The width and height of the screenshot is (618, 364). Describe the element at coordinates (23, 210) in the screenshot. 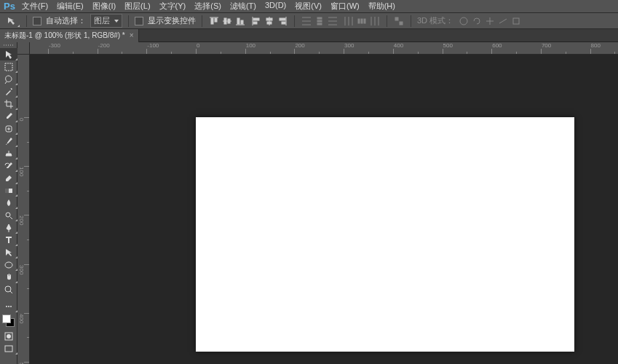

I see `vertical-ruler: 0100200300400500600` at that location.